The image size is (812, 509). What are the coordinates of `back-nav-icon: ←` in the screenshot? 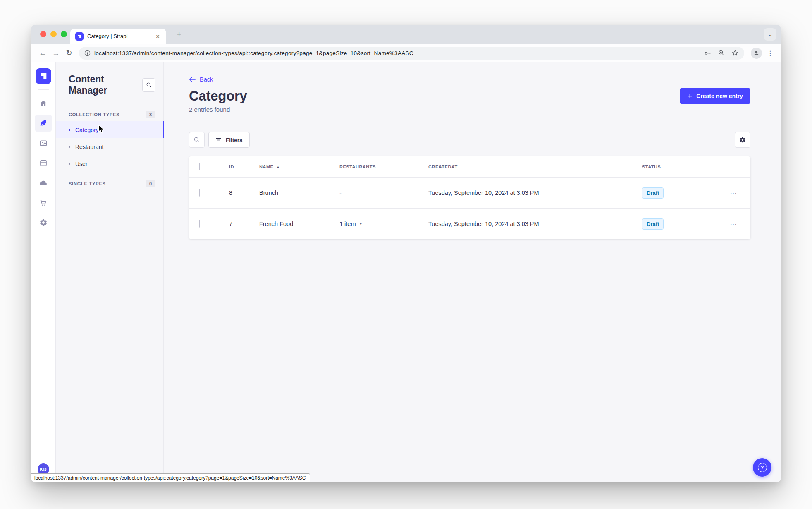 It's located at (43, 53).